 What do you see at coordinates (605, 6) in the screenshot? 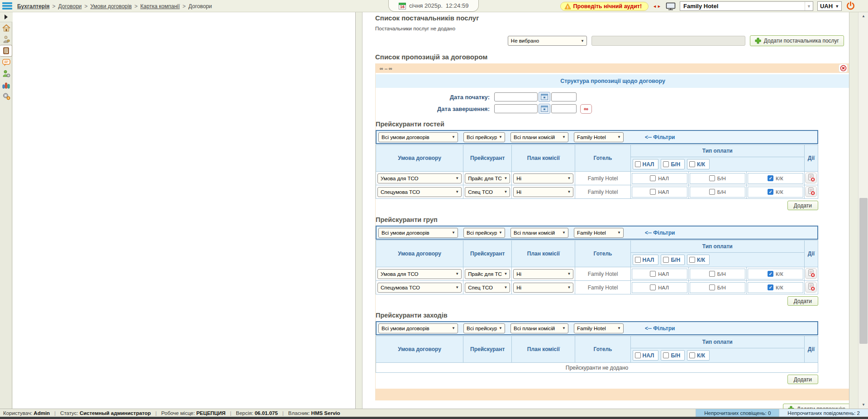
I see `night-audit-warning: ! Проведіть нічний аудит!` at bounding box center [605, 6].